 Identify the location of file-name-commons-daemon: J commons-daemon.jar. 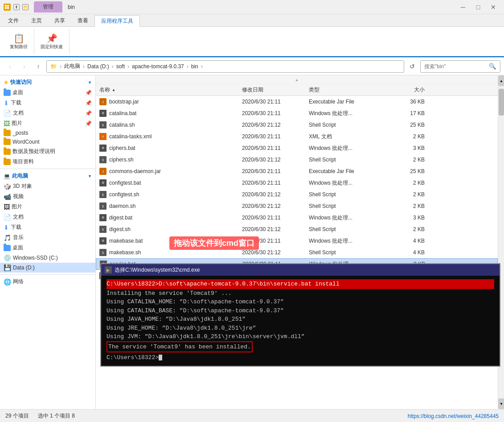
(171, 171).